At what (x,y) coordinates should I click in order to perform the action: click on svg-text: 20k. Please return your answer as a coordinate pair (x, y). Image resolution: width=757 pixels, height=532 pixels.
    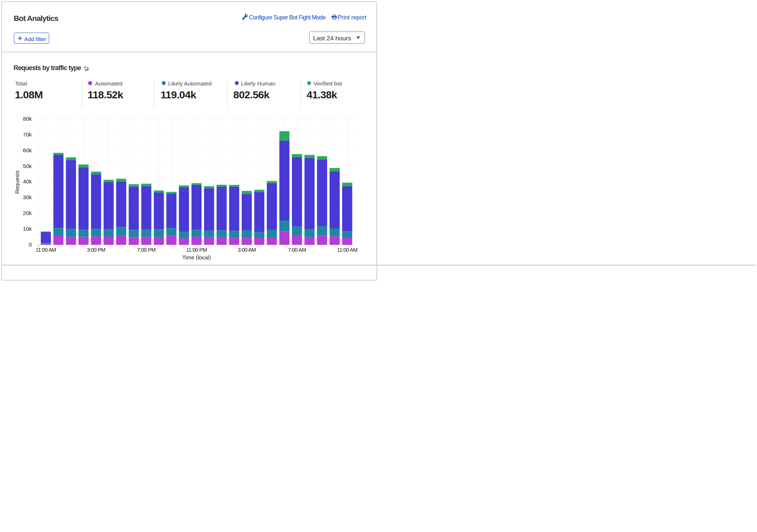
    Looking at the image, I should click on (27, 213).